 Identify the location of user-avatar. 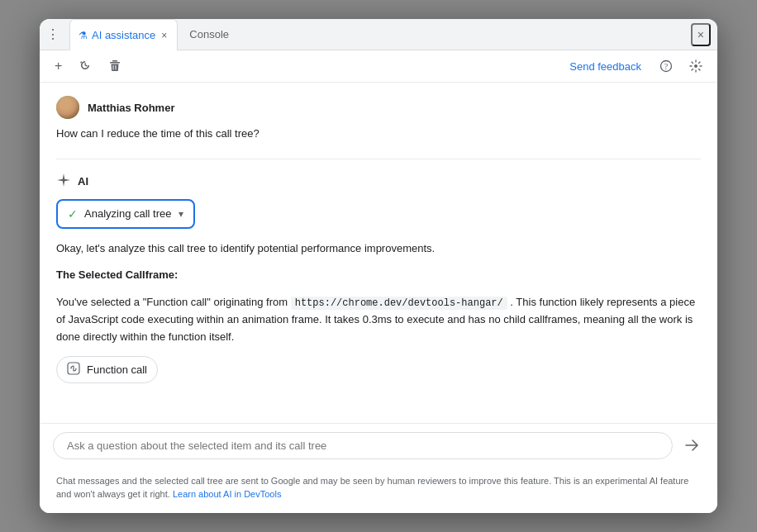
(68, 107).